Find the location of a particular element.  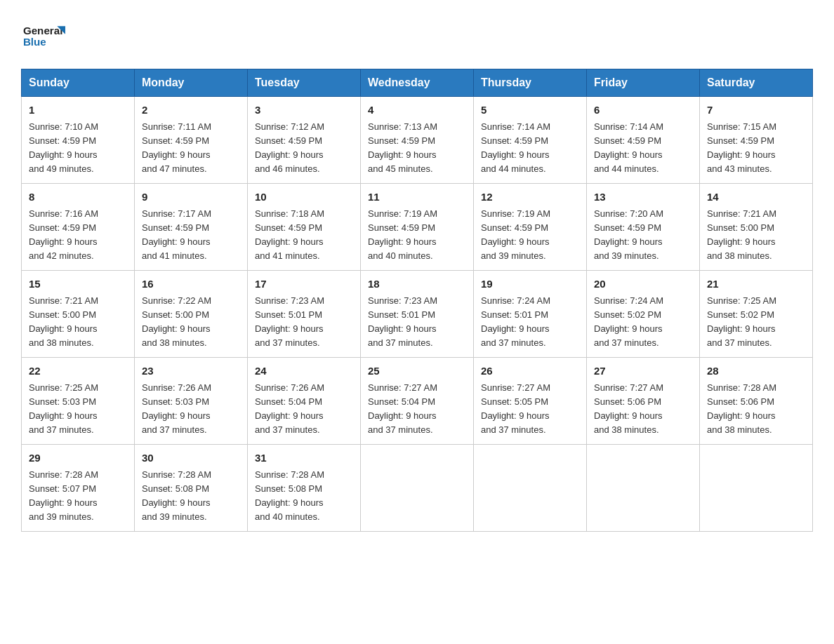

calendar-cell: 27 Sunrise: 7:27 AM Sunset: 5:06 PM Dayl… is located at coordinates (643, 401).